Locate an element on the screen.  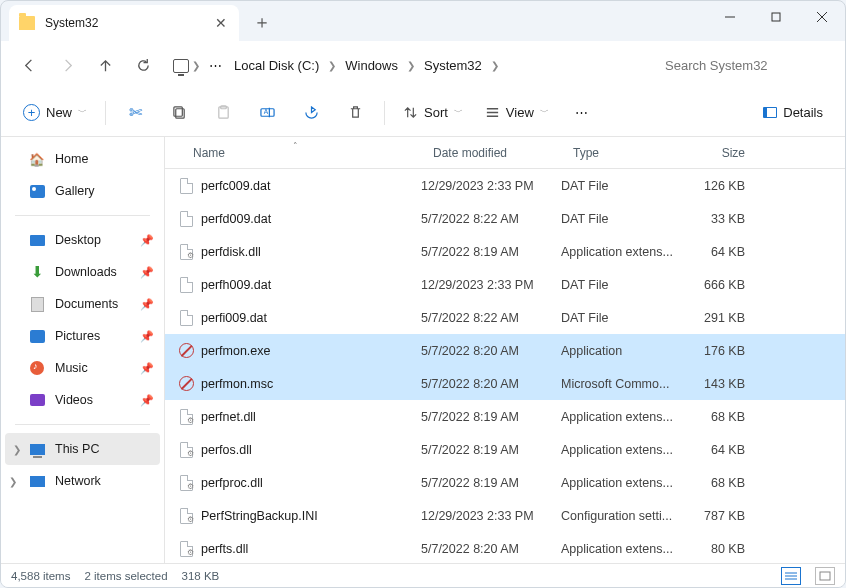
view-button: View ﹀ is located at coordinates (517, 113).